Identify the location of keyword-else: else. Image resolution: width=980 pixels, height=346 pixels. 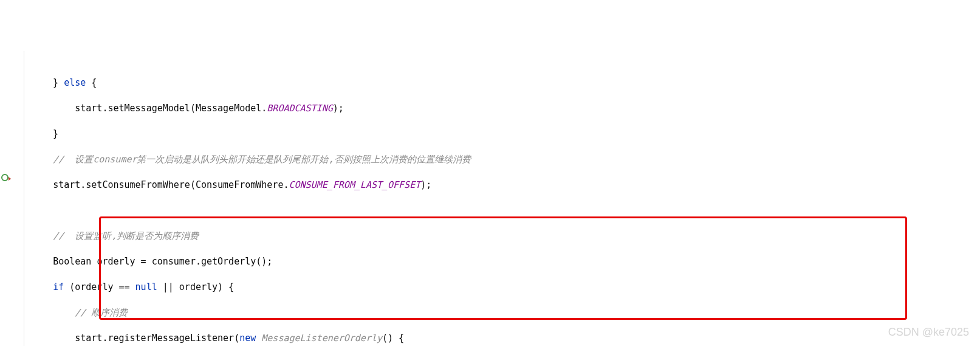
(75, 83).